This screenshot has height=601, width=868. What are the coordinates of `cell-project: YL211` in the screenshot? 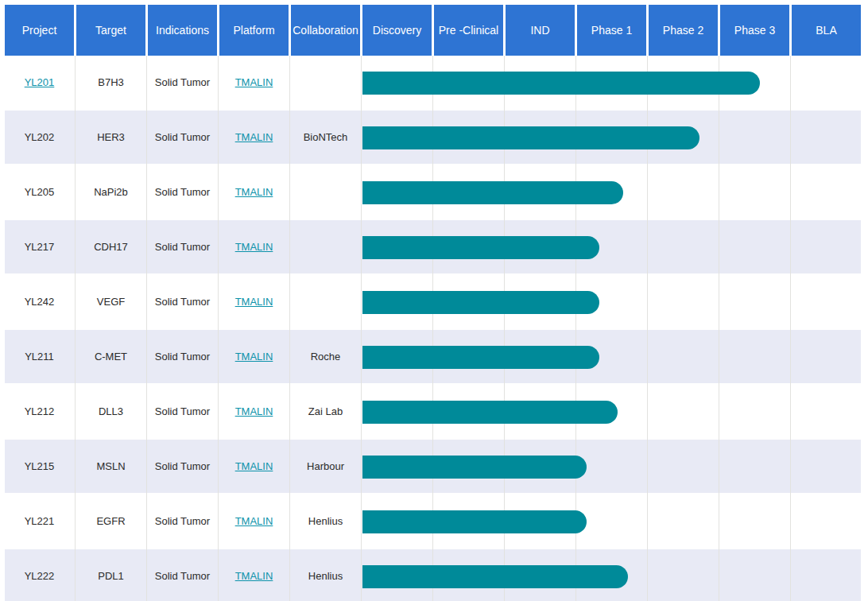 It's located at (40, 356).